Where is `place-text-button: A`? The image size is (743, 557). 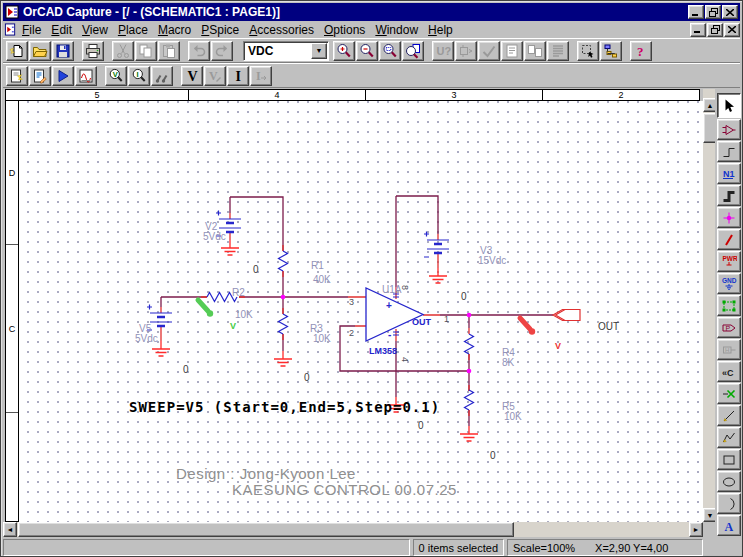
place-text-button: A is located at coordinates (729, 526).